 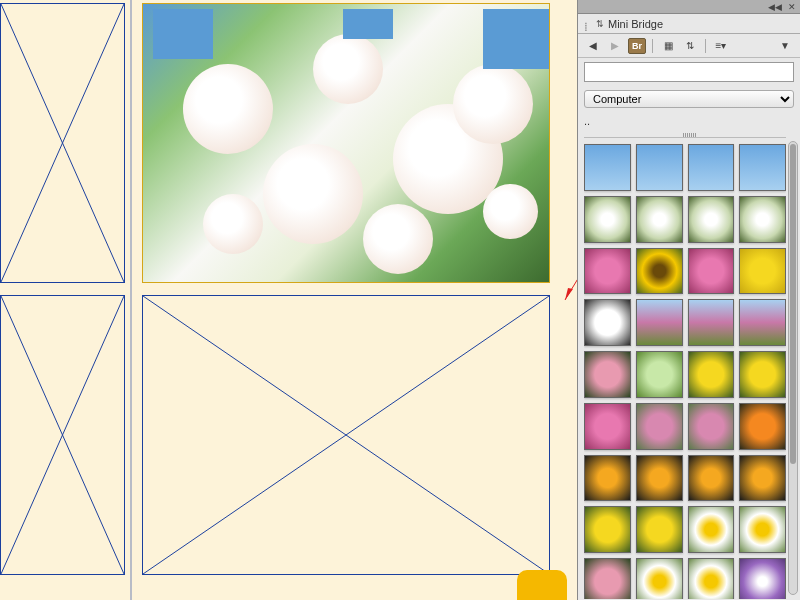 I want to click on search-row: 🔍, so click(x=689, y=72).